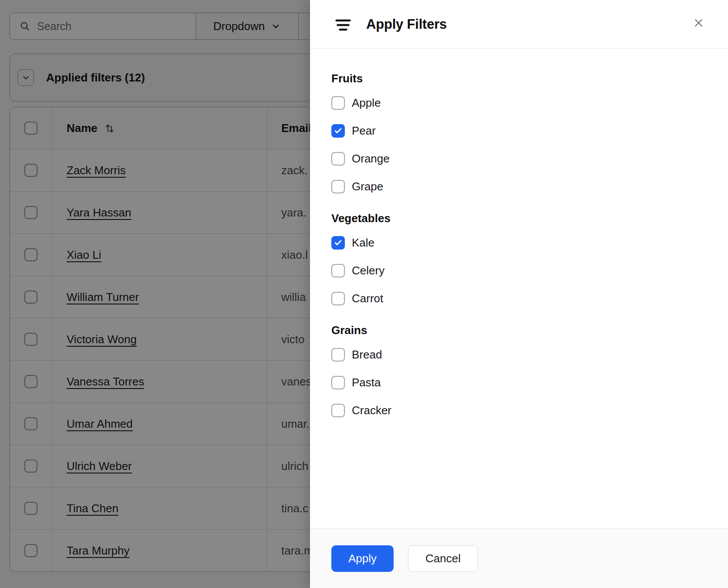  Describe the element at coordinates (698, 23) in the screenshot. I see `close-icon` at that location.